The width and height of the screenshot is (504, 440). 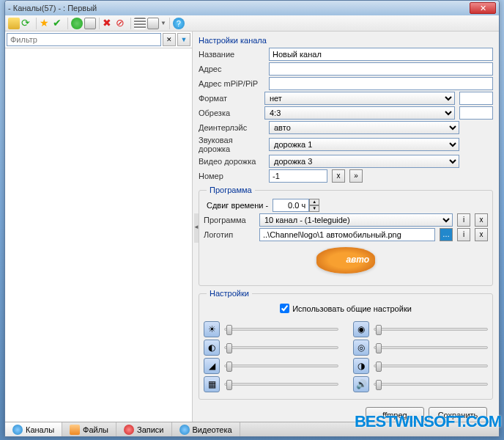 What do you see at coordinates (481, 235) in the screenshot?
I see `logo-clear-button: x` at bounding box center [481, 235].